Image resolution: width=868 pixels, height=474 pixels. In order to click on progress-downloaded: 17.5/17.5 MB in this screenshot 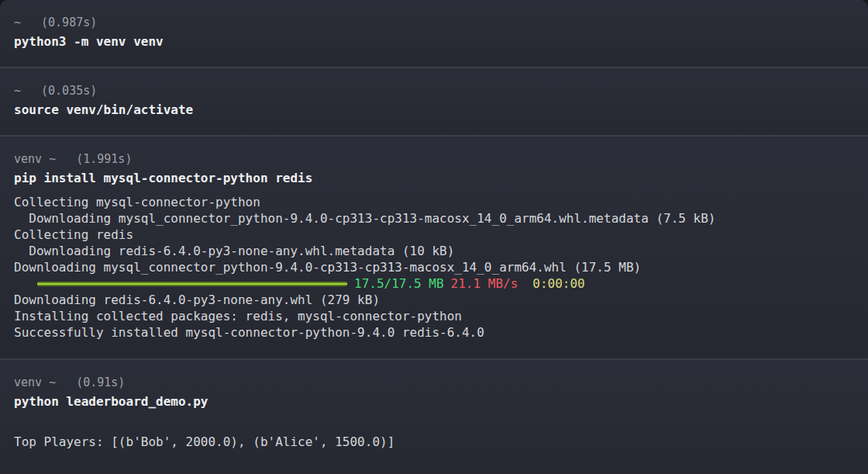, I will do `click(399, 284)`.